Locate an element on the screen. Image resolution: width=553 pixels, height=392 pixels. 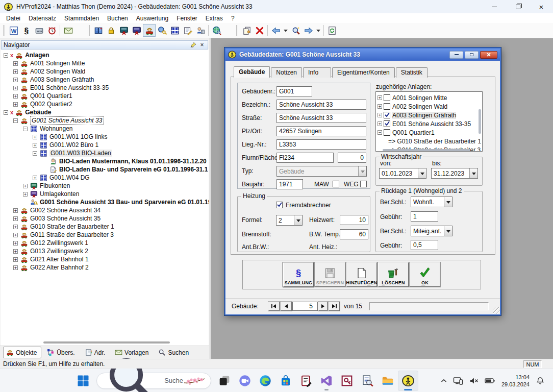
formel-select: 2 is located at coordinates (289, 220).